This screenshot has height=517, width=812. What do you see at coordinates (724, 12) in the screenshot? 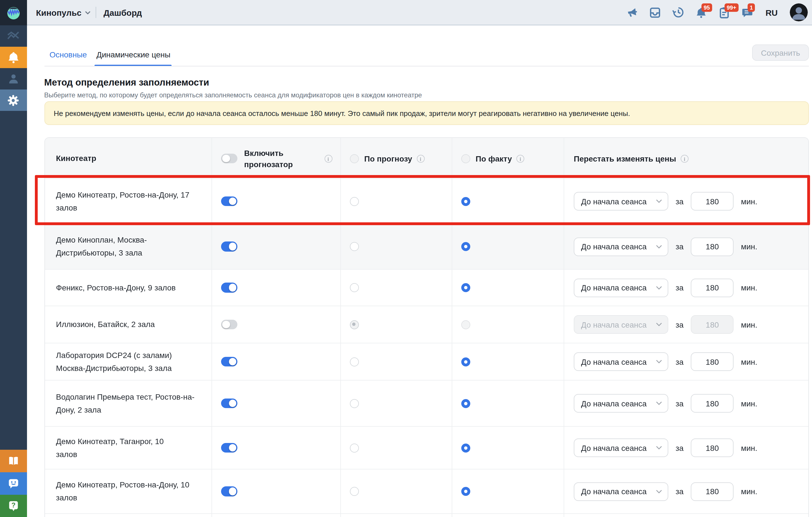
I see `tasks-button: 99+` at bounding box center [724, 12].